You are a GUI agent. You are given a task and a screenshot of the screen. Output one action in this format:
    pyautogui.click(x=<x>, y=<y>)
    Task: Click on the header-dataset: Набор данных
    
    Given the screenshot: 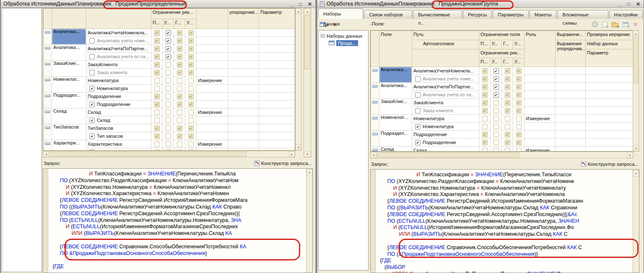 What is the action you would take?
    pyautogui.click(x=610, y=45)
    